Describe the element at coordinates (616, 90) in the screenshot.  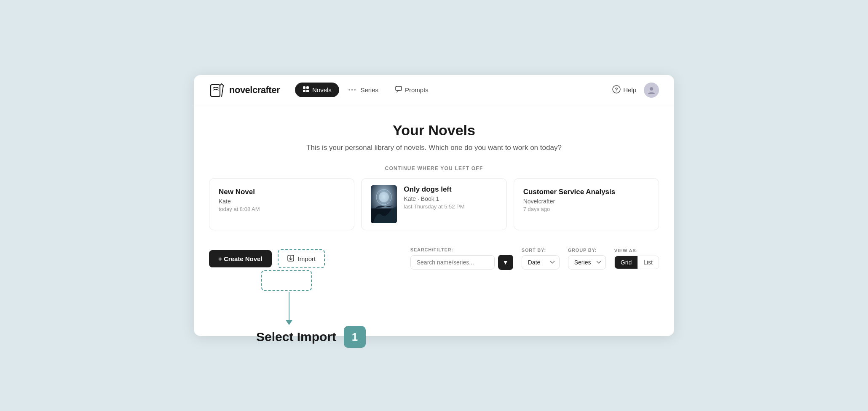
I see `help-icon: ?` at that location.